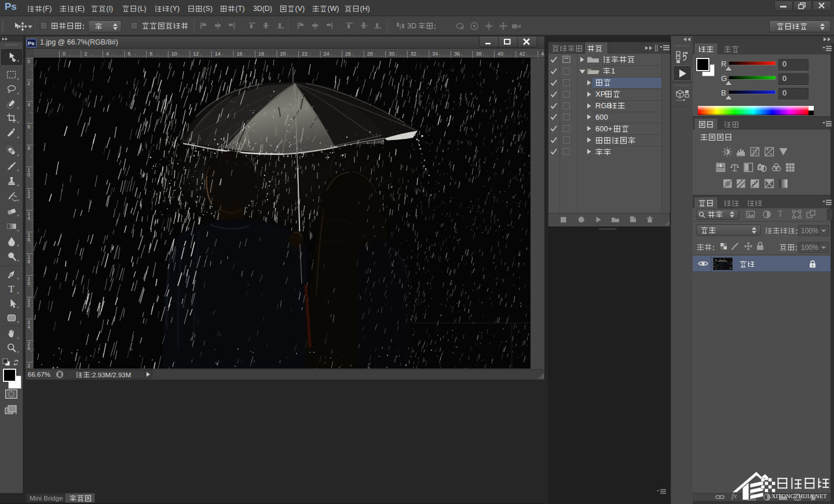 This screenshot has height=504, width=834. Describe the element at coordinates (111, 375) in the screenshot. I see `svg-text: :2.93M/2.93M` at that location.